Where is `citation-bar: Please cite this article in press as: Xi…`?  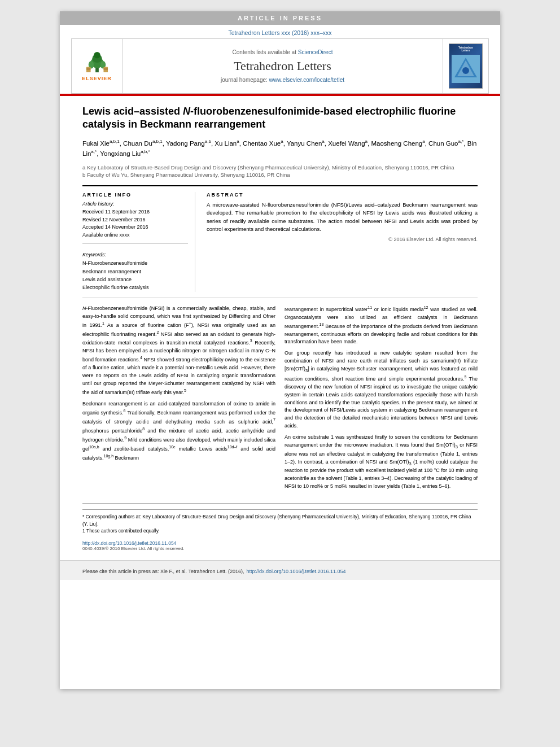
citation-bar: Please cite this article in press as: Xi… is located at coordinates (280, 570).